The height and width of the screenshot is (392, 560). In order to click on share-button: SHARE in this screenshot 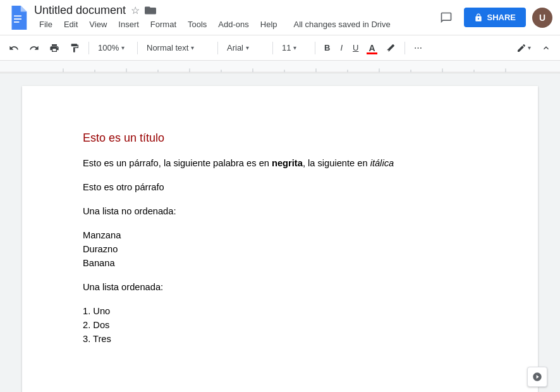, I will do `click(495, 18)`.